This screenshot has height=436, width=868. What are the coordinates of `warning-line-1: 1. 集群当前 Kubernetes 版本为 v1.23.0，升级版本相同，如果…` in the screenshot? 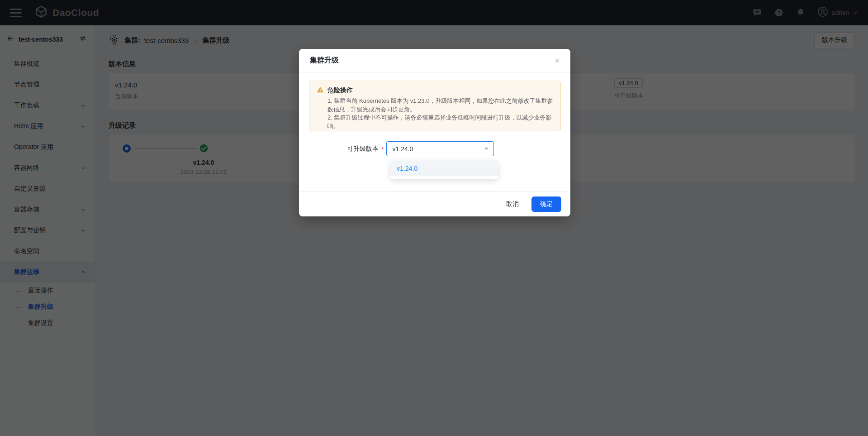 It's located at (441, 105).